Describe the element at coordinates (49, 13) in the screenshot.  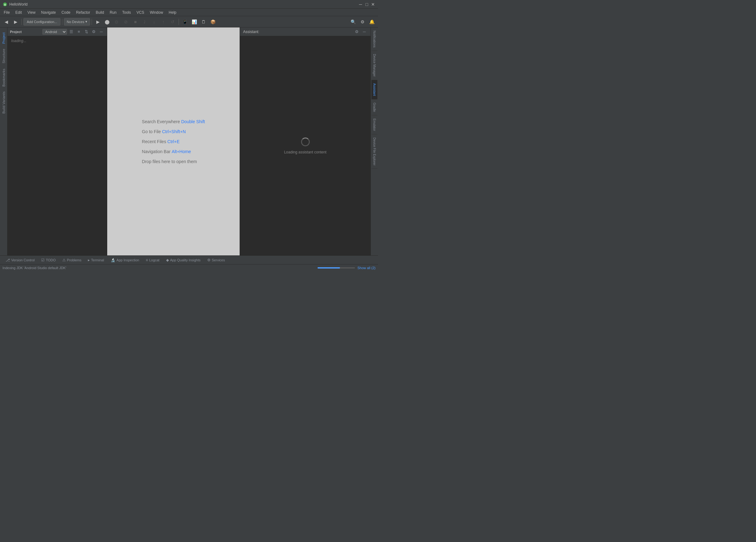
I see `menu-navigate: Navigate` at that location.